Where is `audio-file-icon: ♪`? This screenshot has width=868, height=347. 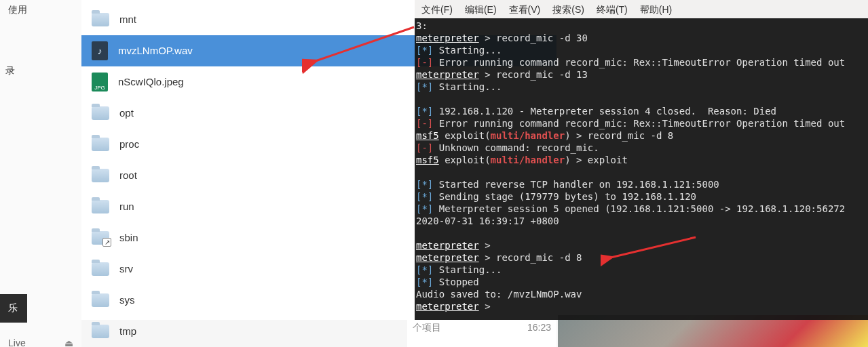 audio-file-icon: ♪ is located at coordinates (100, 51).